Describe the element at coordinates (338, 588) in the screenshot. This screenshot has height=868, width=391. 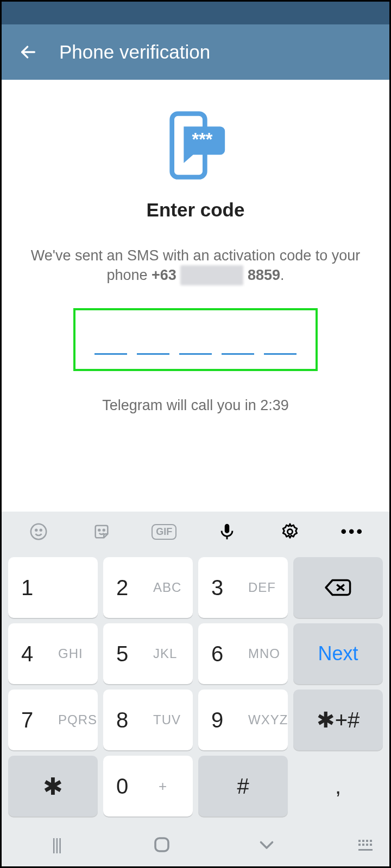
I see `backspace-icon` at that location.